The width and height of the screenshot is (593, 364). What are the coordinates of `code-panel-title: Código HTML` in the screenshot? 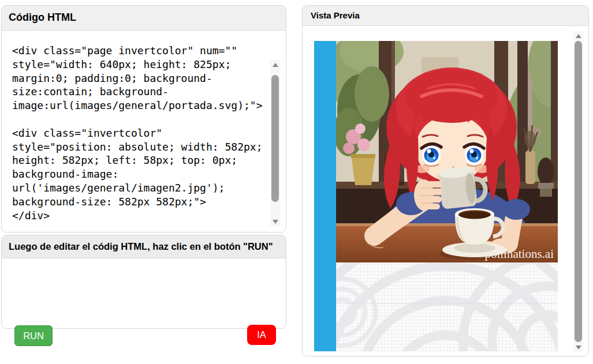 It's located at (144, 18).